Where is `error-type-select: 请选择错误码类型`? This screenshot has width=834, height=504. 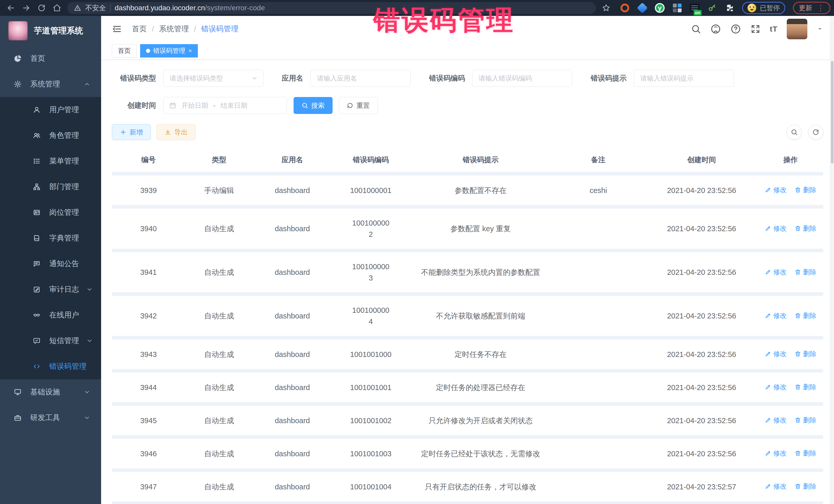
error-type-select: 请选择错误码类型 is located at coordinates (213, 78).